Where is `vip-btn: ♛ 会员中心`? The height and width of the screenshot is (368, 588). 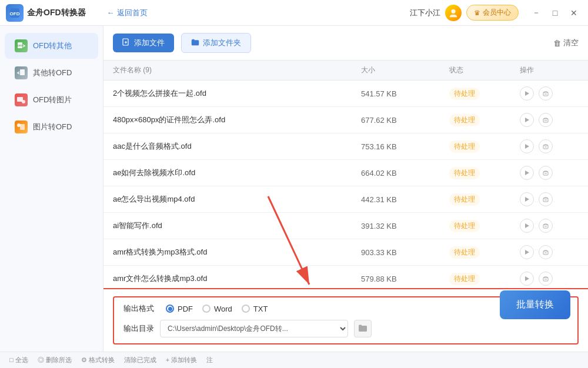 vip-btn: ♛ 会员中心 is located at coordinates (493, 13).